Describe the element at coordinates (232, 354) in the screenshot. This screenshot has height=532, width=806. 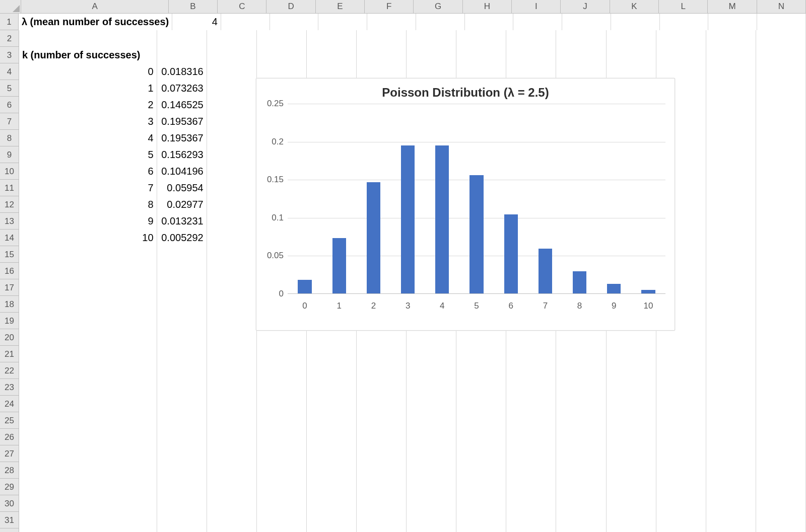
I see `cell-C21` at that location.